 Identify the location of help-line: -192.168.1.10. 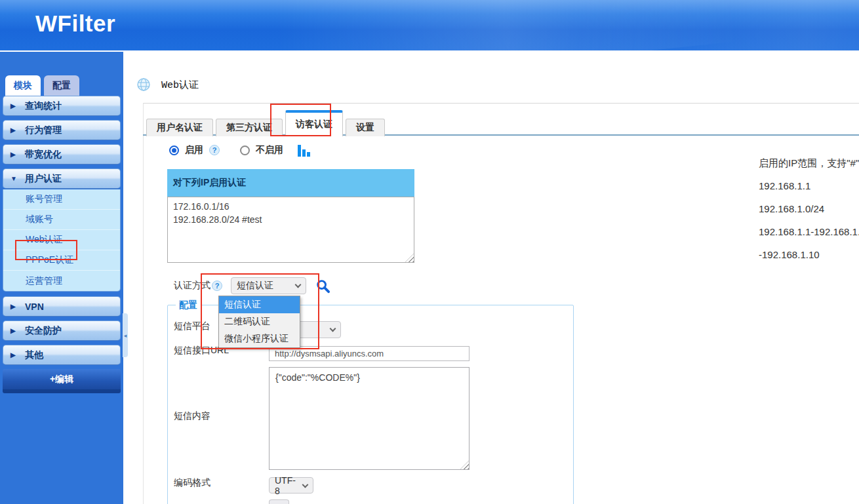
(809, 254).